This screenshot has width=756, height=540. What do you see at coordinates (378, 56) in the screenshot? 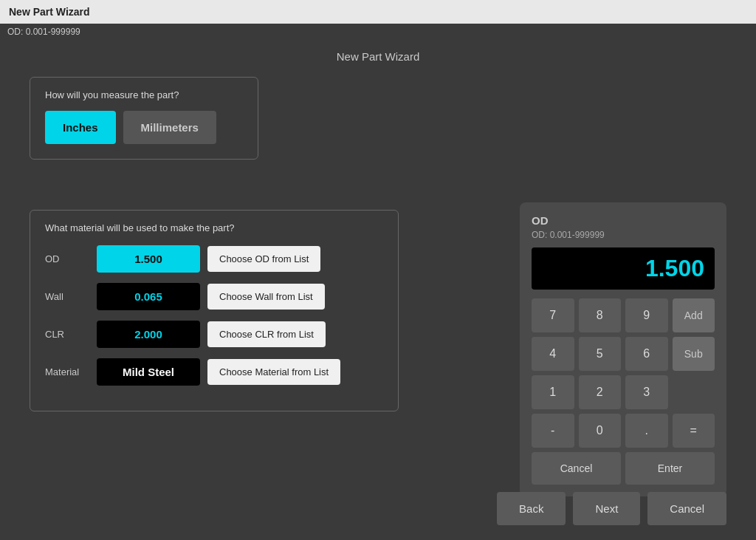
I see `page-title: New Part Wizard` at bounding box center [378, 56].